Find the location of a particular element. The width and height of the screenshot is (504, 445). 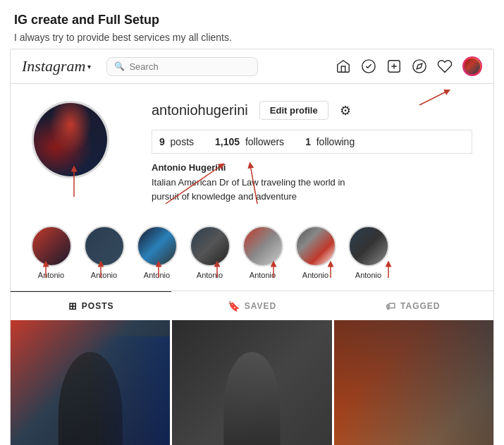

saved-tab-label: SAVED is located at coordinates (261, 306).